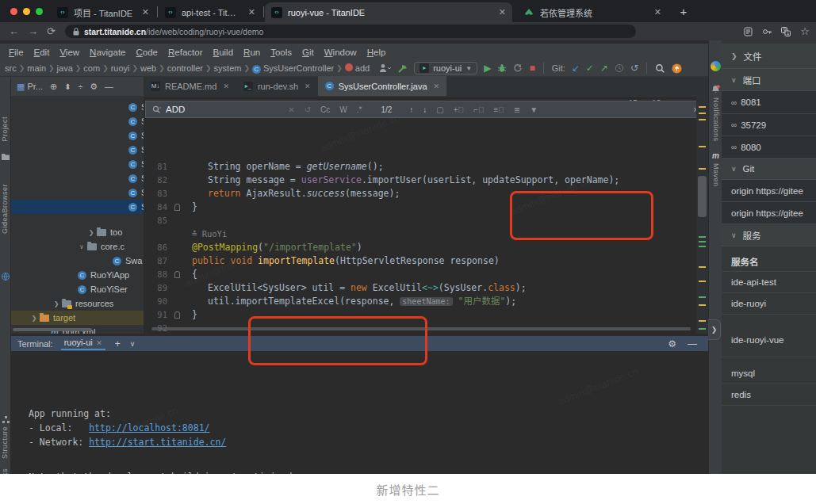 This screenshot has height=504, width=816. Describe the element at coordinates (121, 68) in the screenshot. I see `breadcrumb-item: ruoyi` at that location.